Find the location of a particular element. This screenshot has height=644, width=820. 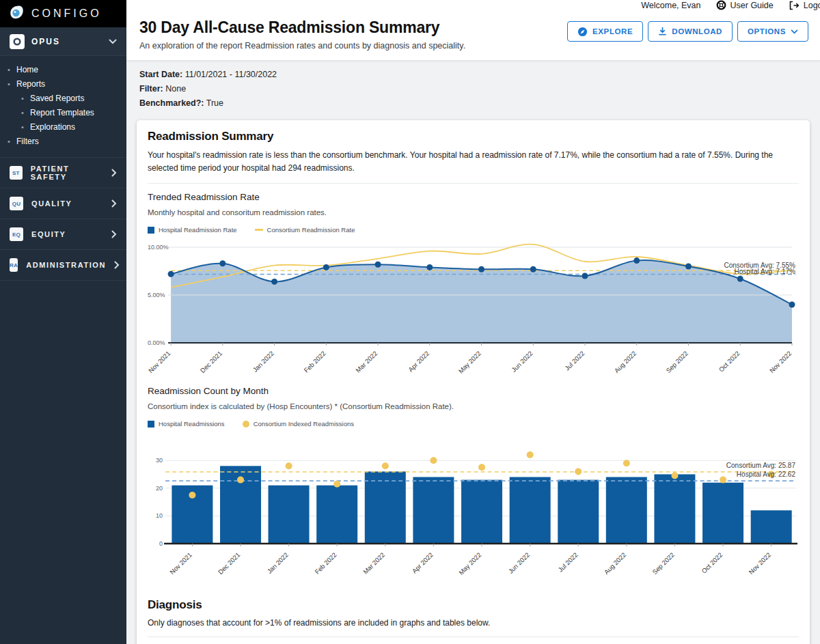

options-button: OPTIONS is located at coordinates (773, 31).